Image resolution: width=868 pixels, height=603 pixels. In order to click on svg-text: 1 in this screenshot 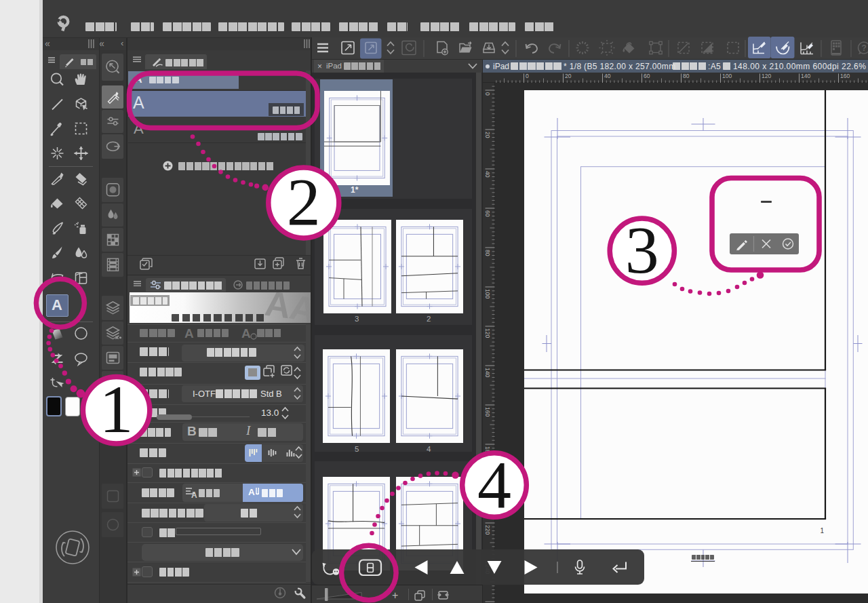, I will do `click(117, 410)`.